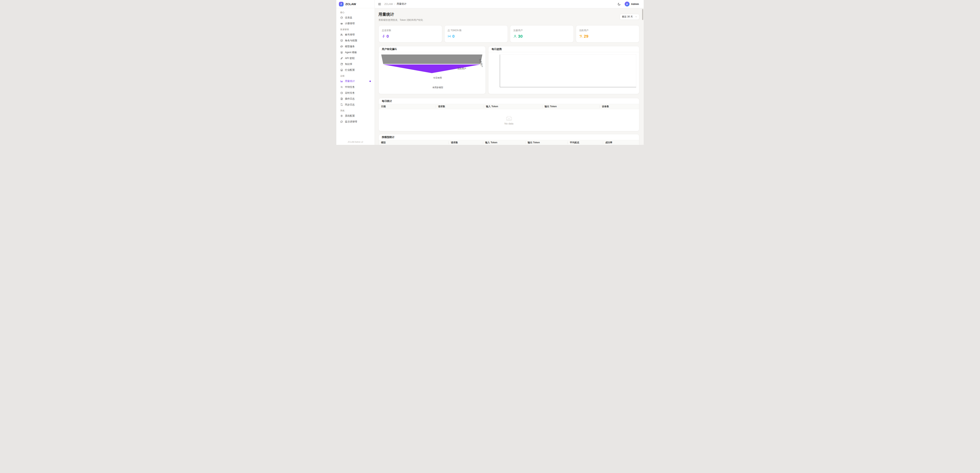 The image size is (980, 473). What do you see at coordinates (355, 24) in the screenshot?
I see `sidebar-item-crown: 计费管理` at bounding box center [355, 24].